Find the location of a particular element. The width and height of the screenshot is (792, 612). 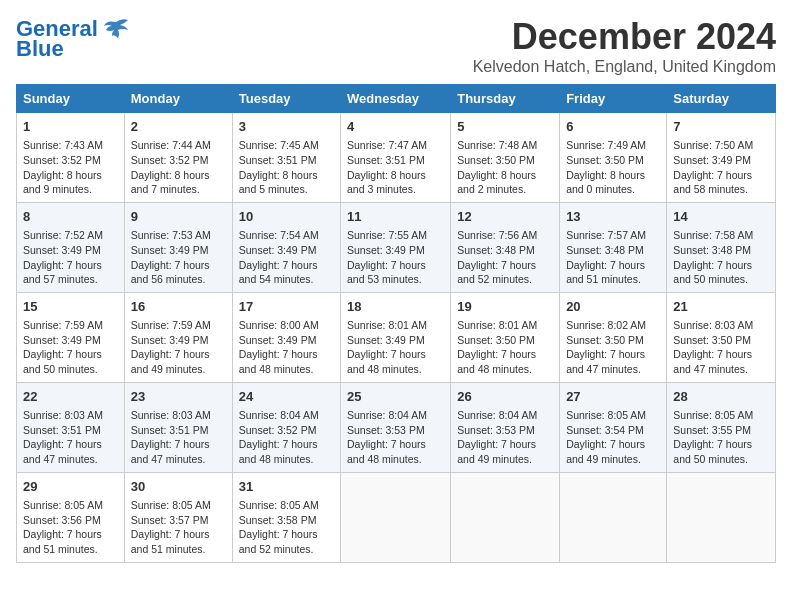

logo: General Blue is located at coordinates (73, 39).